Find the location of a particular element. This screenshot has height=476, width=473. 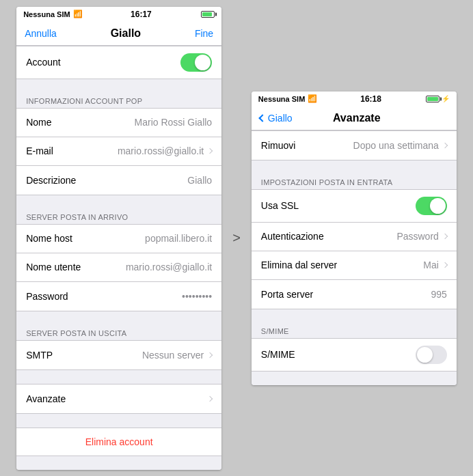

porta-server-label: Porta server is located at coordinates (288, 294).